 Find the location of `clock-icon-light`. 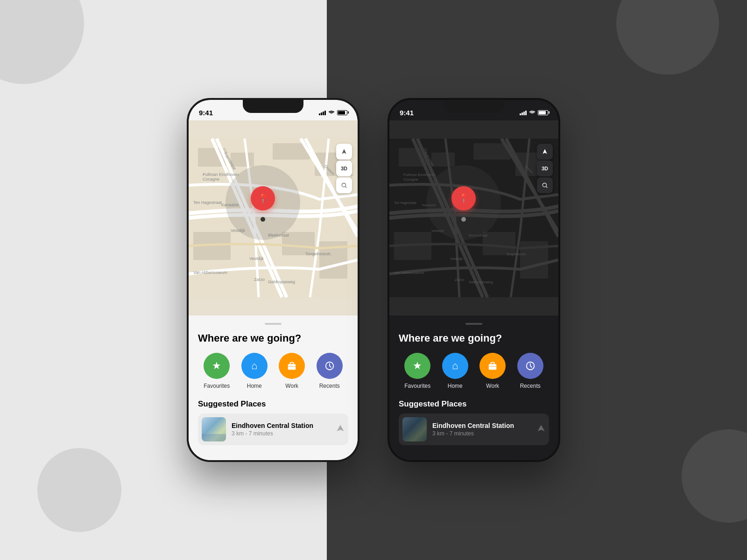

clock-icon-light is located at coordinates (330, 366).